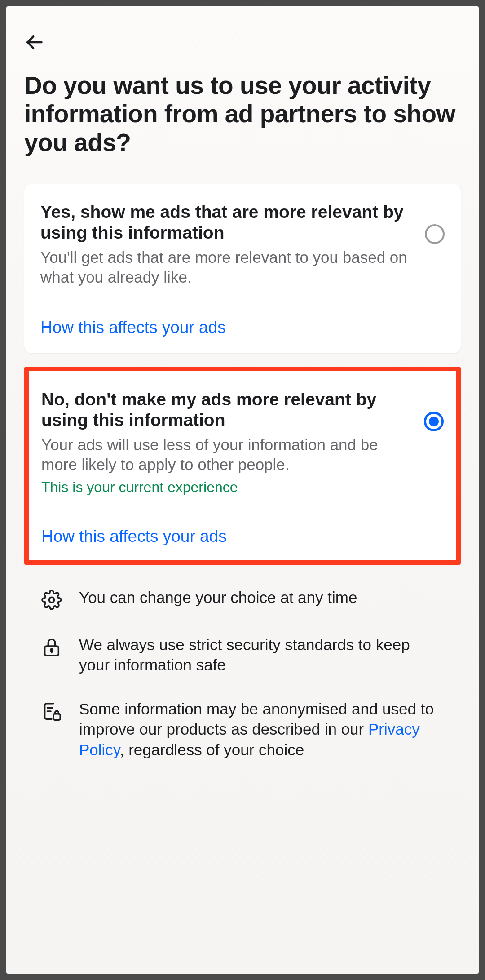 The width and height of the screenshot is (485, 980). What do you see at coordinates (227, 267) in the screenshot?
I see `option-yes-description: You'll get ads that are more relevant to…` at bounding box center [227, 267].